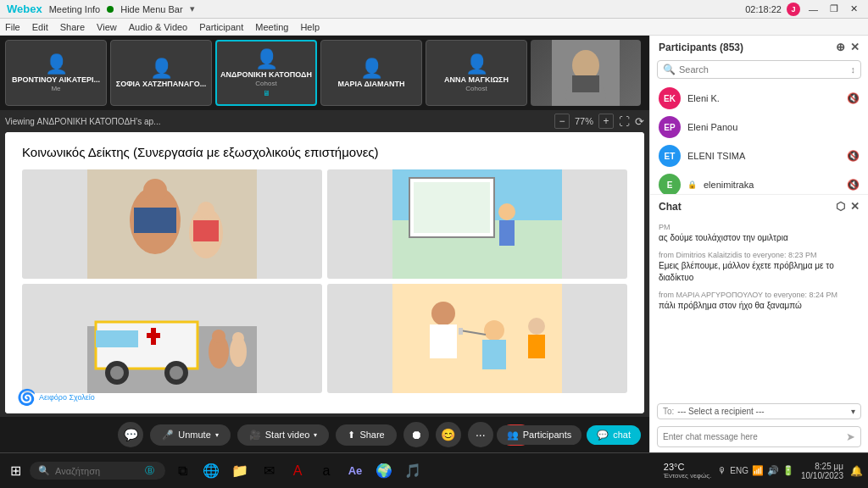 The height and width of the screenshot is (488, 868). Describe the element at coordinates (325, 121) in the screenshot. I see `presentation-topbar: Viewing ΑΝΔΡΟΝΙΚΗ ΚΑΤΟΠΟΔΗ's ap... − 77%…` at that location.